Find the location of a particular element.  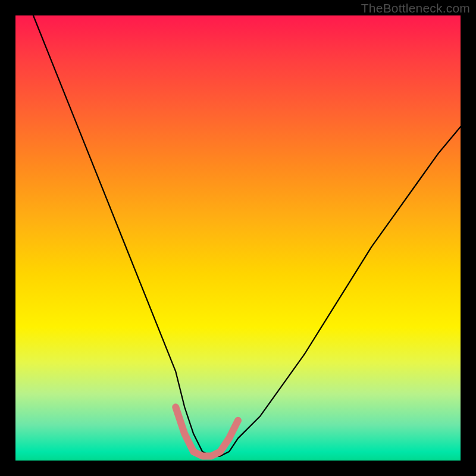

pink-band is located at coordinates (207, 431).